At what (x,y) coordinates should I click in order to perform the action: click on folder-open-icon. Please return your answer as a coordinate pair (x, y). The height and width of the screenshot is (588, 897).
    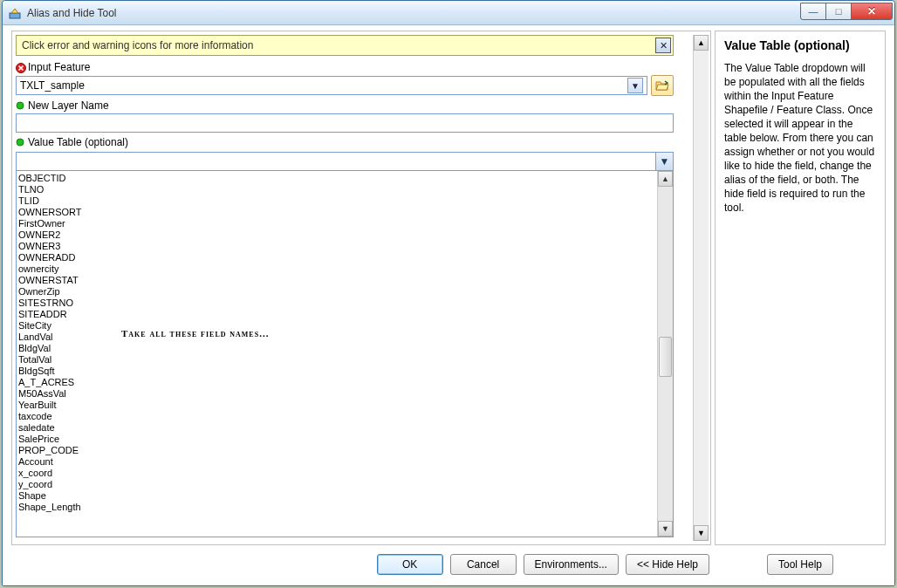
    Looking at the image, I should click on (662, 85).